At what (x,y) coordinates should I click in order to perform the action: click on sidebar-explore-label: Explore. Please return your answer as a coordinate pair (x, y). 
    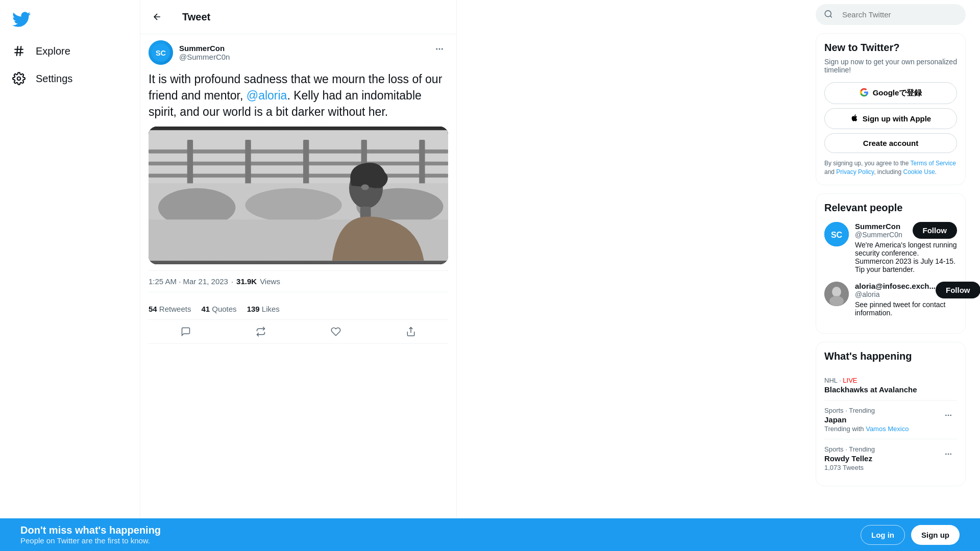
    Looking at the image, I should click on (53, 51).